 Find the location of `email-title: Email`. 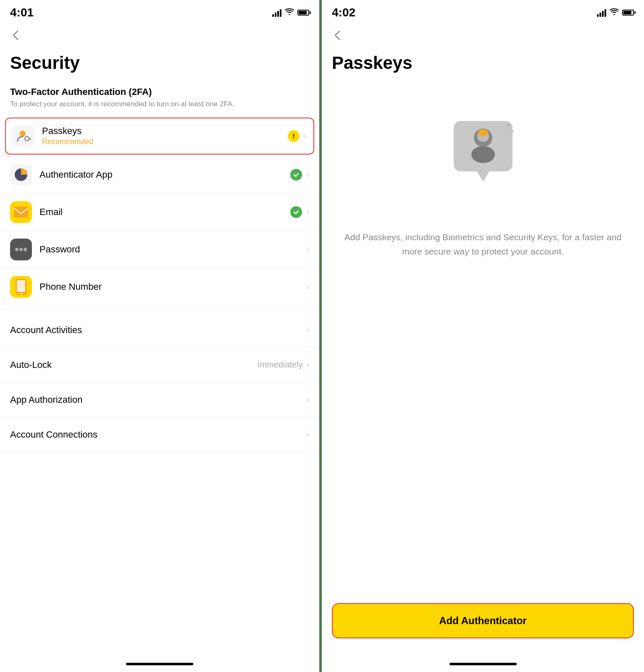

email-title: Email is located at coordinates (165, 212).